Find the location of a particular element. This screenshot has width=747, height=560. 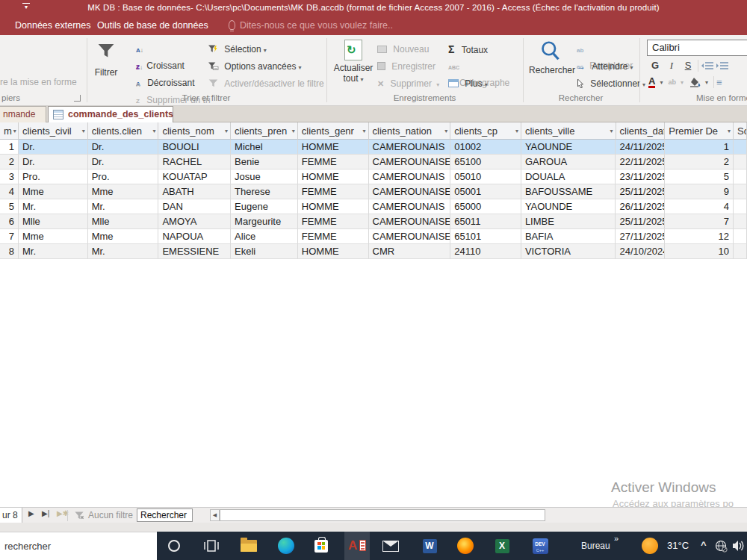

table-cell: AMOYA is located at coordinates (194, 222).